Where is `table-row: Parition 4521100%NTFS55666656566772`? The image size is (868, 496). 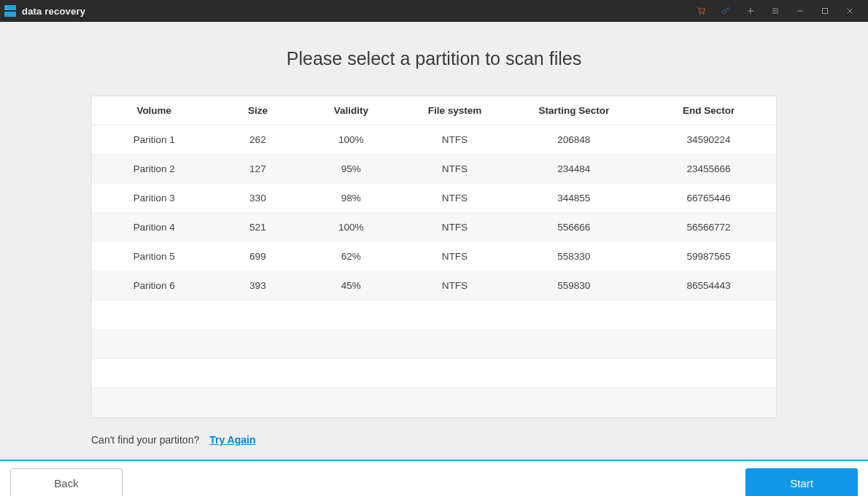
table-row: Parition 4521100%NTFS55666656566772 is located at coordinates (434, 228).